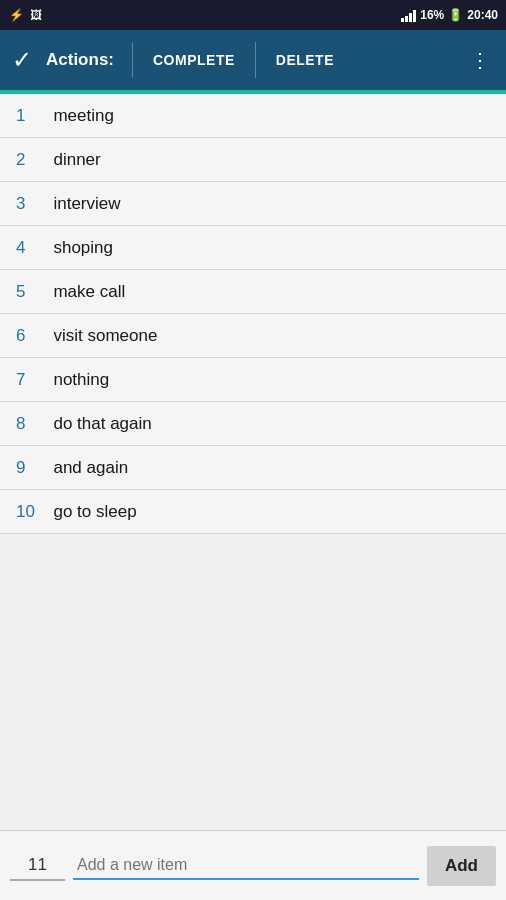 This screenshot has width=506, height=900. Describe the element at coordinates (30, 204) in the screenshot. I see `item-number: 3` at that location.